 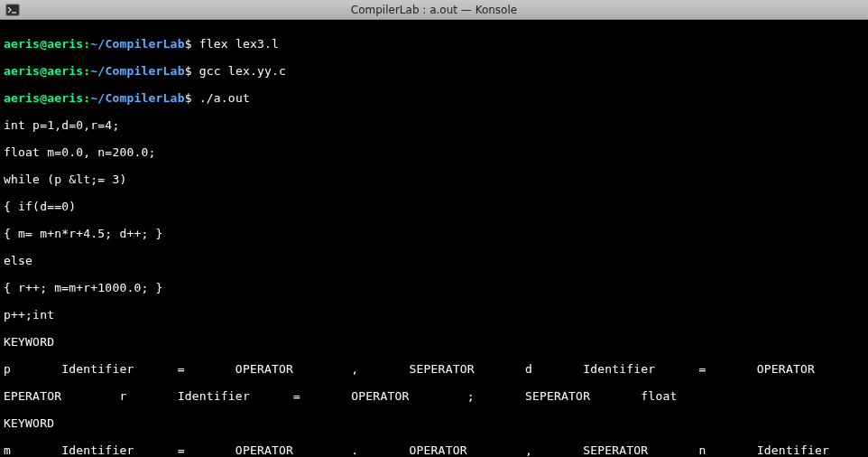 What do you see at coordinates (243, 70) in the screenshot?
I see `command-2: gcc lex.yy.c` at bounding box center [243, 70].